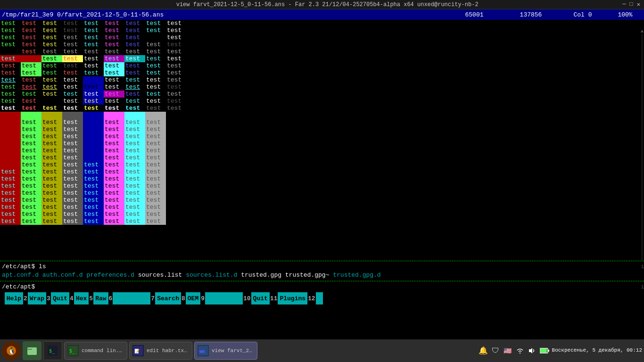  What do you see at coordinates (642, 145) in the screenshot?
I see `scroll-indicator: ▲ ▼` at bounding box center [642, 145].